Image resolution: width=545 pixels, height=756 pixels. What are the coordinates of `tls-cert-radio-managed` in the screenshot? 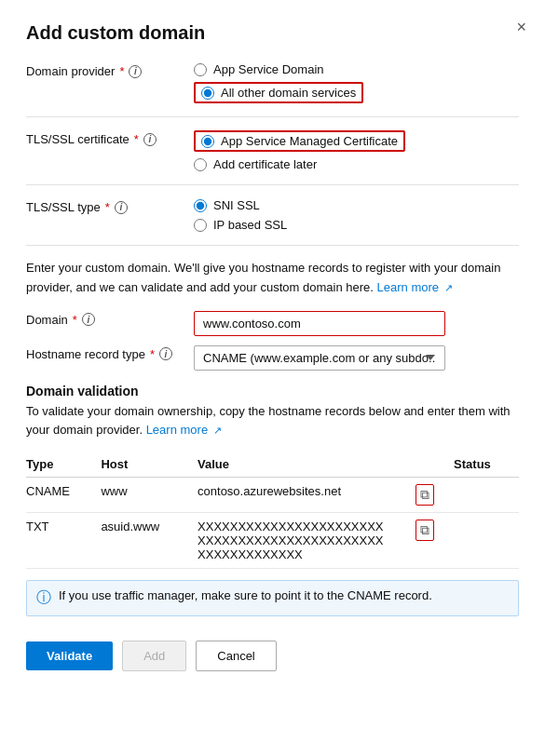 It's located at (208, 142).